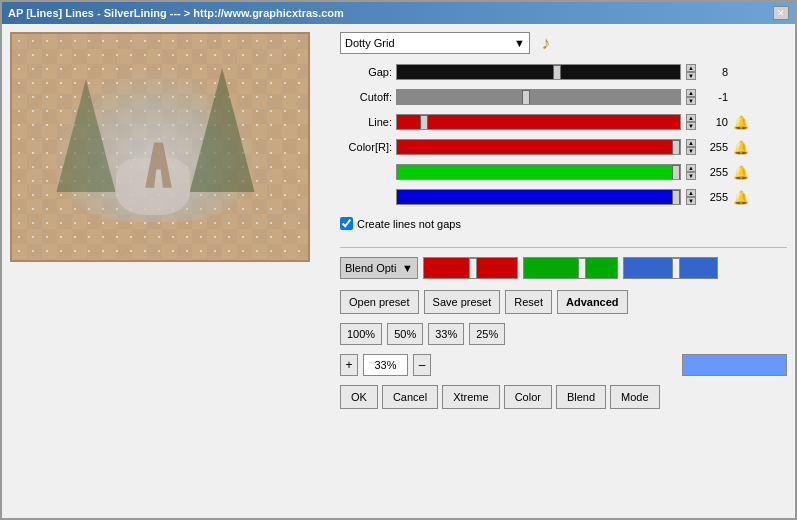 The height and width of the screenshot is (520, 797). What do you see at coordinates (538, 72) in the screenshot?
I see `gap-slider-track` at bounding box center [538, 72].